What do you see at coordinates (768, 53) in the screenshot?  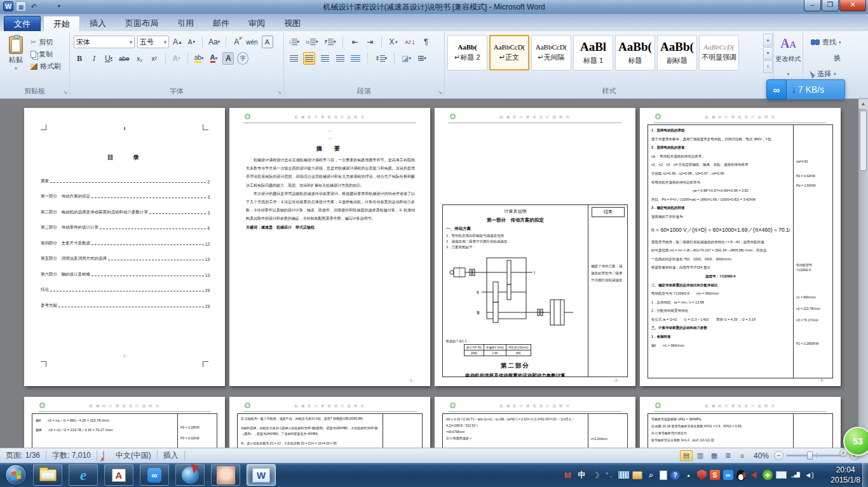 I see `style-scroll-down-icon: ▼` at bounding box center [768, 53].